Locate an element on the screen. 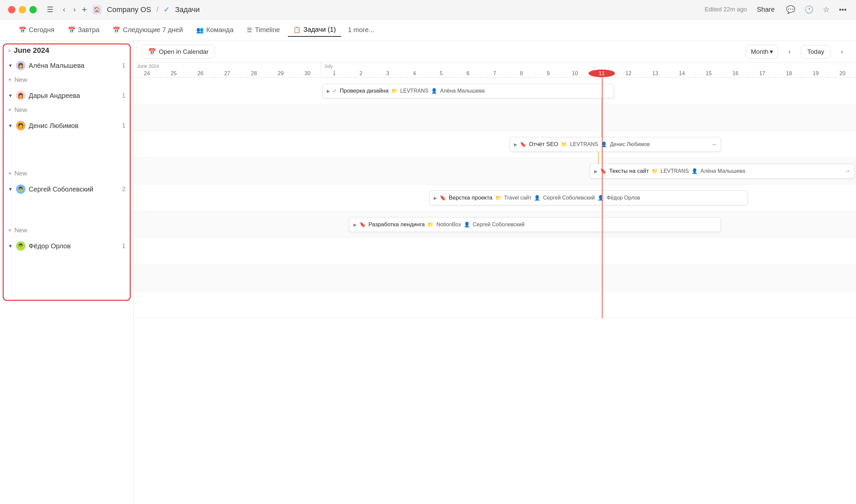  tab-team: 👥 Команда is located at coordinates (215, 30).